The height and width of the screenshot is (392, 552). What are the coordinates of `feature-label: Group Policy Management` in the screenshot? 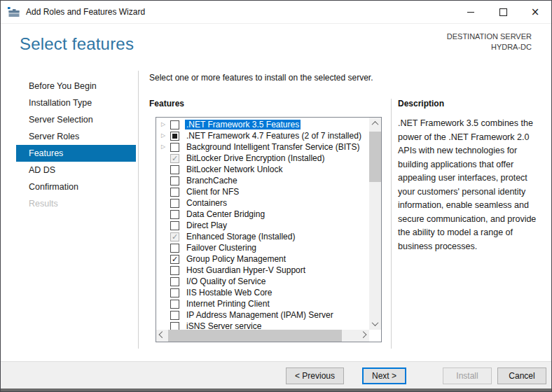 It's located at (236, 259).